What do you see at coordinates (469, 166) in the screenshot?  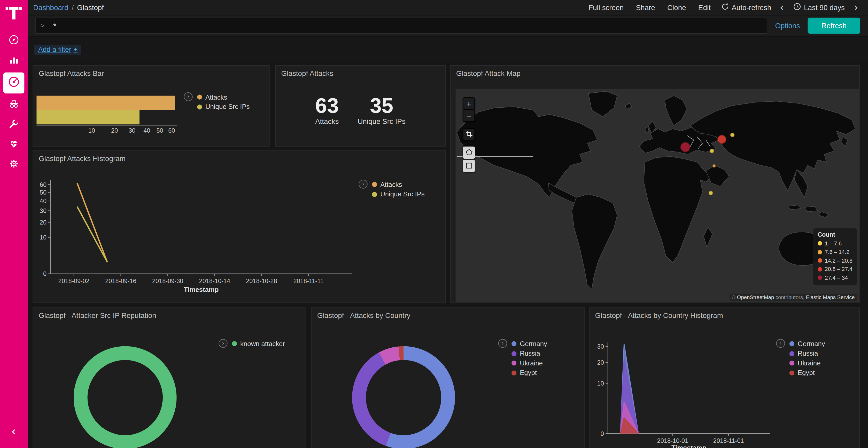 I see `rectangle-icon` at bounding box center [469, 166].